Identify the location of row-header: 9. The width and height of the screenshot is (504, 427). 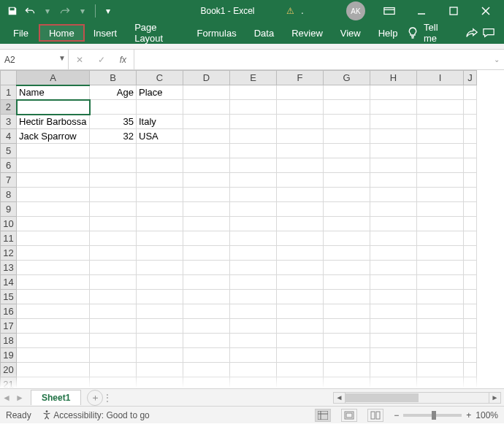
(9, 209).